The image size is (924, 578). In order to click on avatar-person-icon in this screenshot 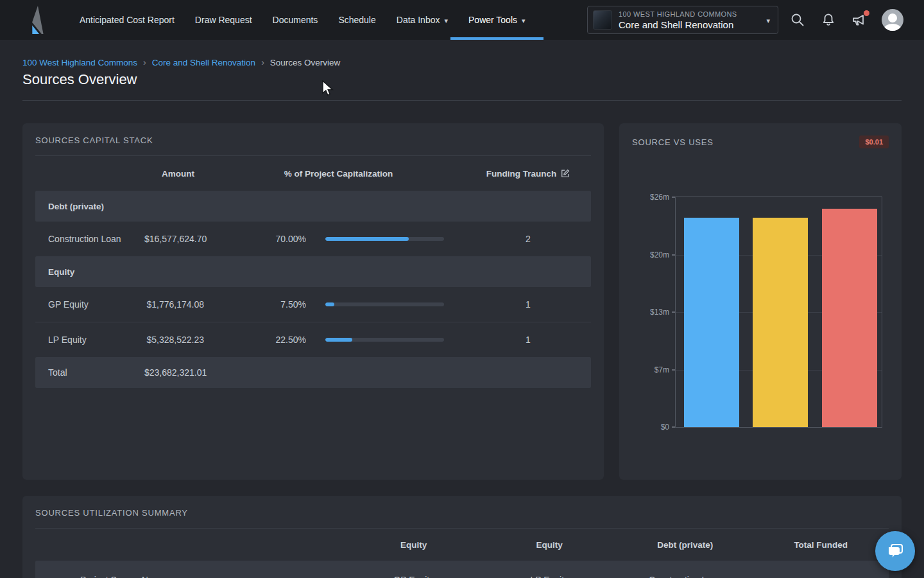, I will do `click(893, 18)`.